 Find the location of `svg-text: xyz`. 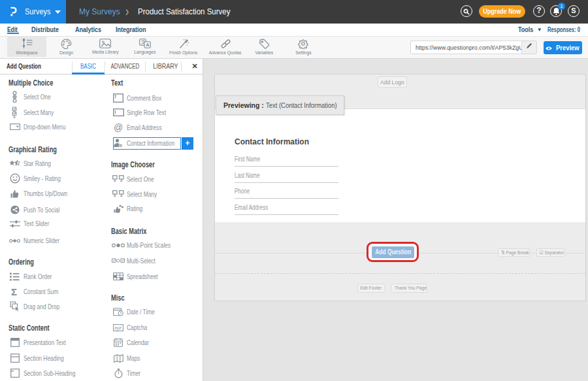

svg-text: xyz is located at coordinates (118, 327).